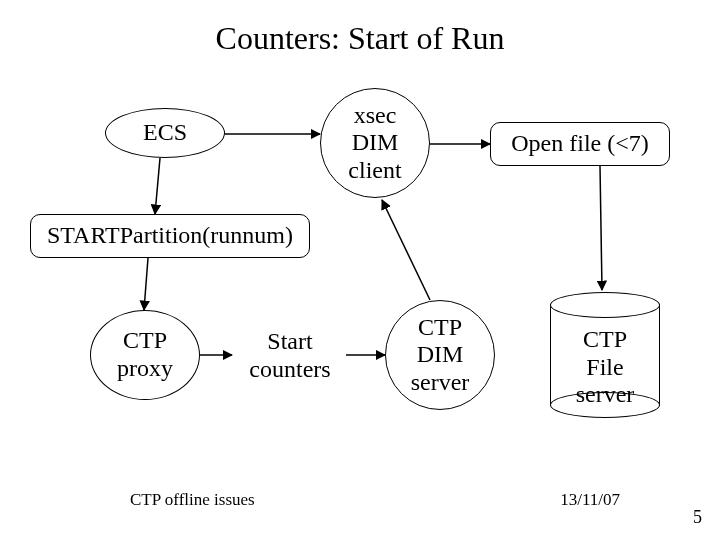 Image resolution: width=720 pixels, height=540 pixels. What do you see at coordinates (170, 236) in the screenshot?
I see `label-start-partition: STARTPartition(runnum)` at bounding box center [170, 236].